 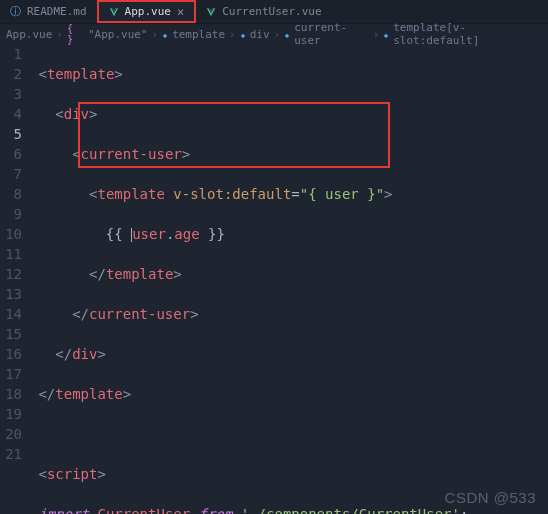 What do you see at coordinates (180, 12) in the screenshot?
I see `close-icon: ×` at bounding box center [180, 12].